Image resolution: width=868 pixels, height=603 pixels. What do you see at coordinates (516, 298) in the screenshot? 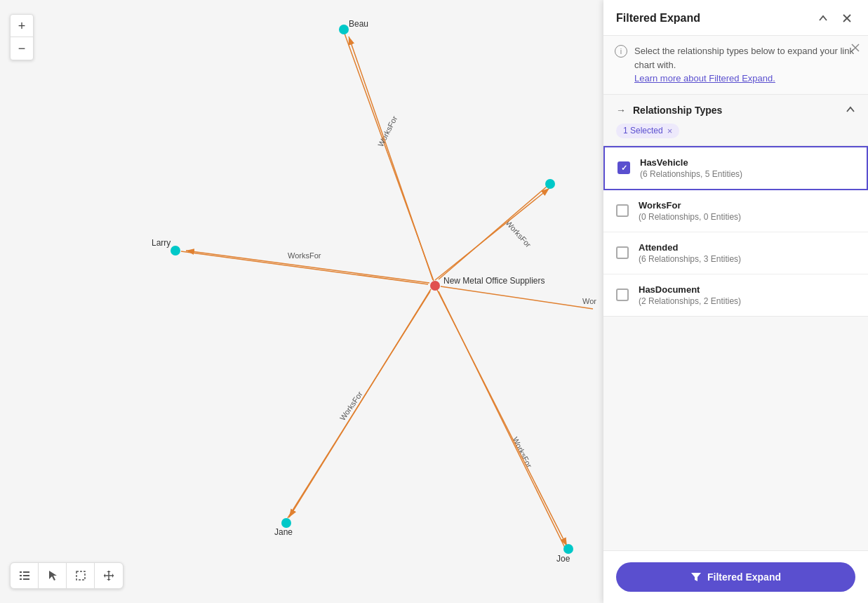
I see `edge-node6` at bounding box center [516, 298].